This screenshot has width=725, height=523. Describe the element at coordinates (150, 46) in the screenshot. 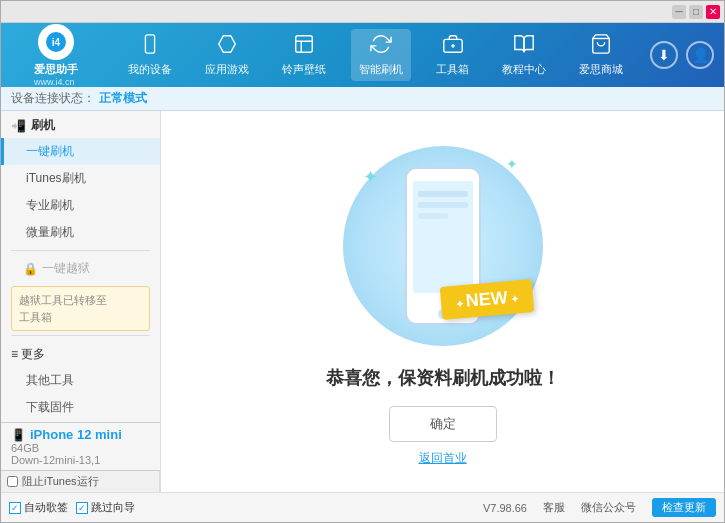

I see `my-device-icon` at that location.